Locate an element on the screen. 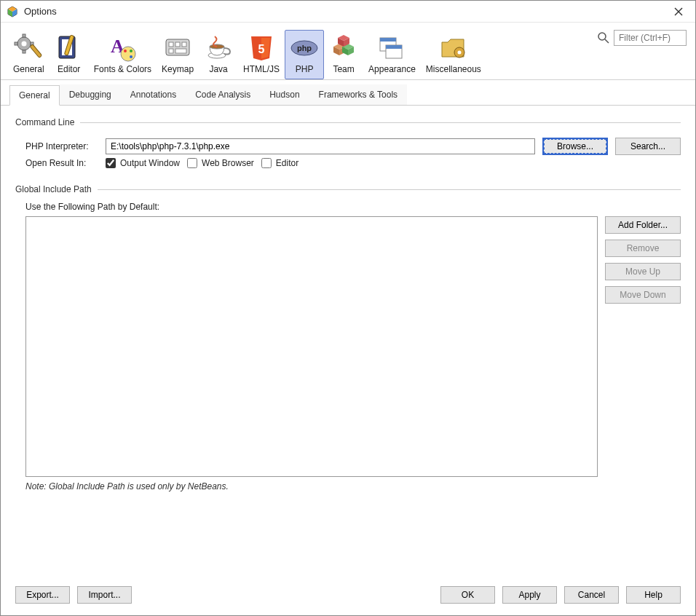  category-php: php PHP is located at coordinates (304, 55).